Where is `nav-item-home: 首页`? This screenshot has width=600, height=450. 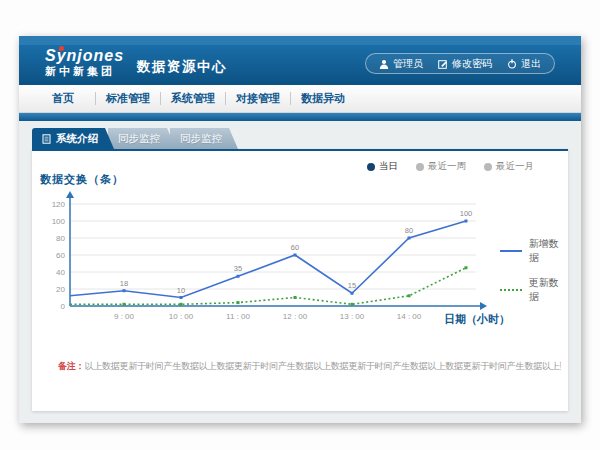 nav-item-home: 首页 is located at coordinates (63, 98).